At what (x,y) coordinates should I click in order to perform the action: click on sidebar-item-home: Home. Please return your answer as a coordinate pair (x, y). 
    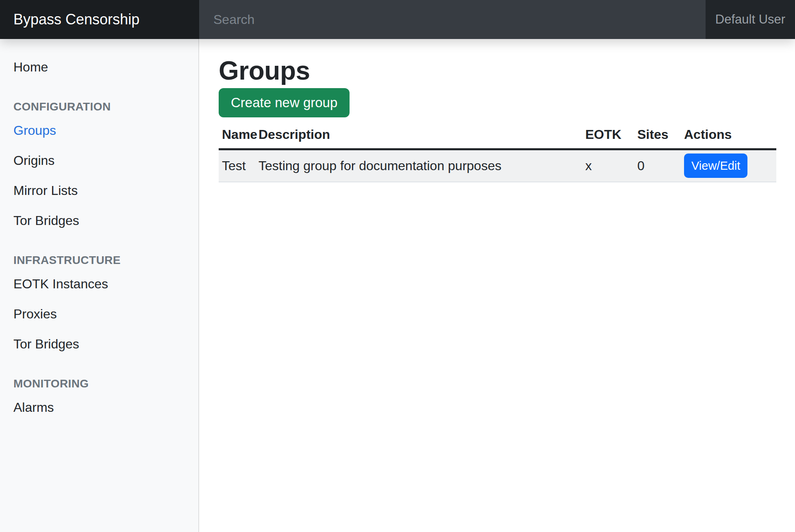
    Looking at the image, I should click on (100, 67).